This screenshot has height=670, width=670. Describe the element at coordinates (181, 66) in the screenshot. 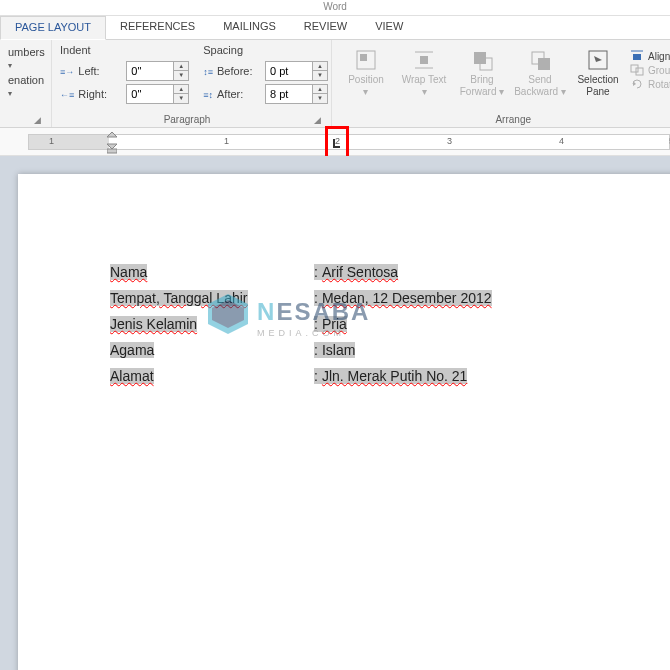

I see `indent-left-up: ▲` at that location.